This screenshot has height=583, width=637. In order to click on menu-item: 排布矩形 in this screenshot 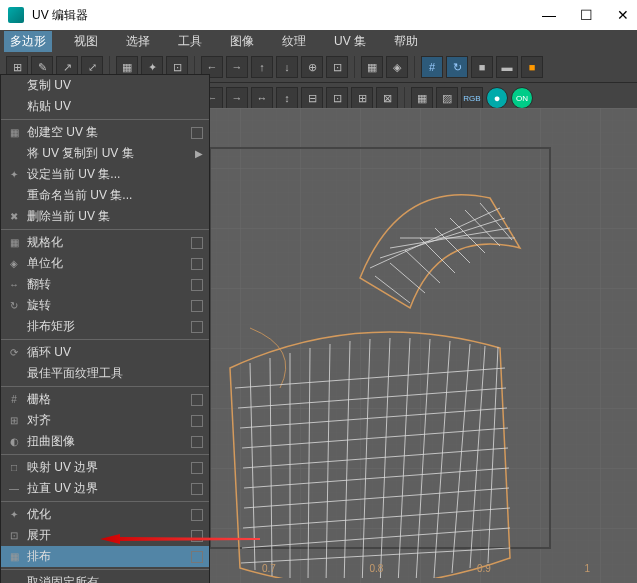, I will do `click(105, 326)`.